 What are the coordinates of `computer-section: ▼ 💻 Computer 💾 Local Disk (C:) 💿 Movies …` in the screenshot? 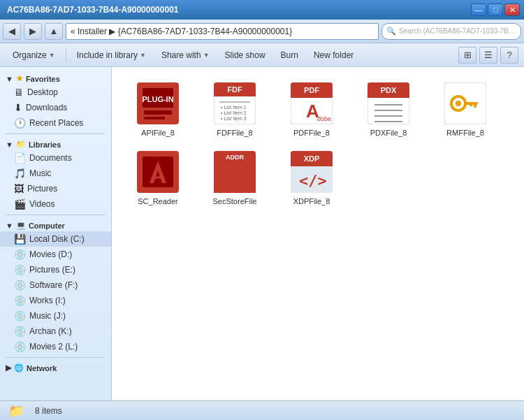 It's located at (56, 287).